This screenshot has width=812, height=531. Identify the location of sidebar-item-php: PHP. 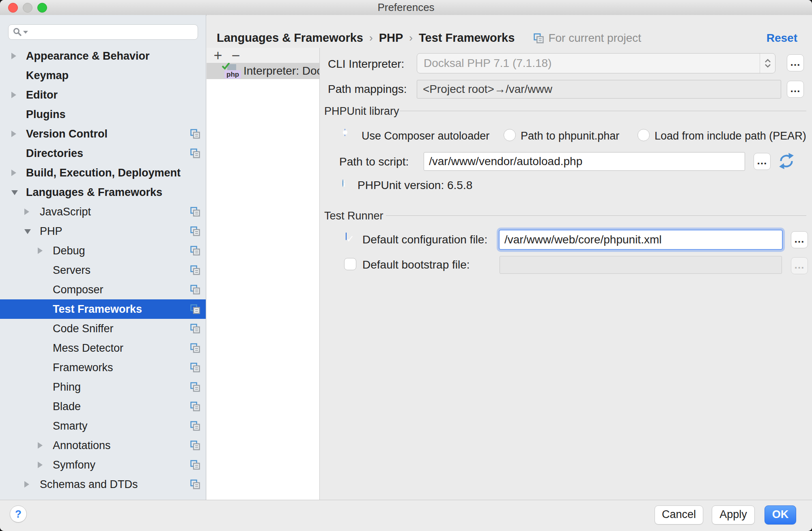
(103, 231).